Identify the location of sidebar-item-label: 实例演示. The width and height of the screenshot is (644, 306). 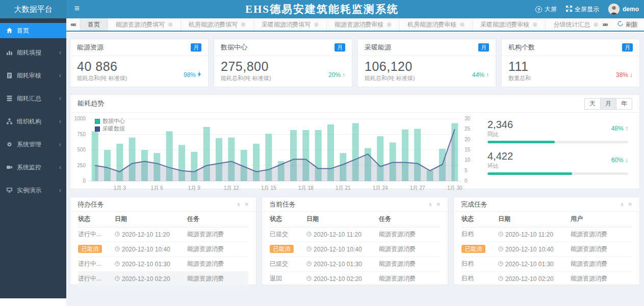
(29, 190).